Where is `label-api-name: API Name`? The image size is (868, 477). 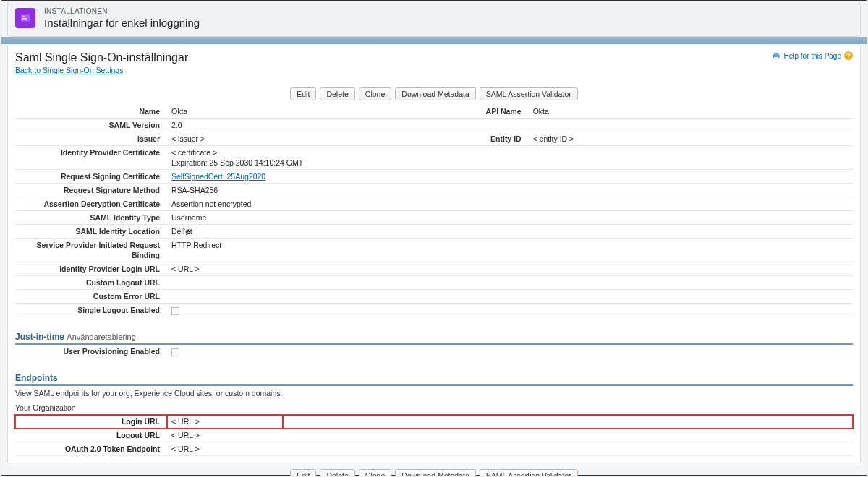
label-api-name: API Name is located at coordinates (485, 111).